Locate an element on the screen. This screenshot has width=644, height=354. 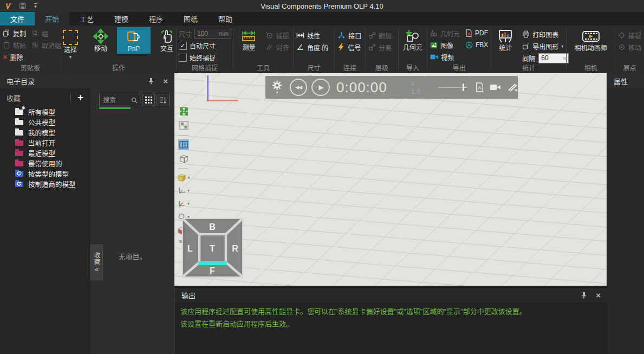
delete-icon: × is located at coordinates (5, 57).